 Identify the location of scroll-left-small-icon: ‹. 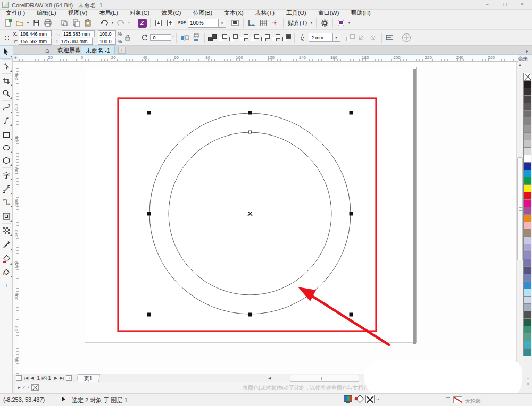
(29, 387).